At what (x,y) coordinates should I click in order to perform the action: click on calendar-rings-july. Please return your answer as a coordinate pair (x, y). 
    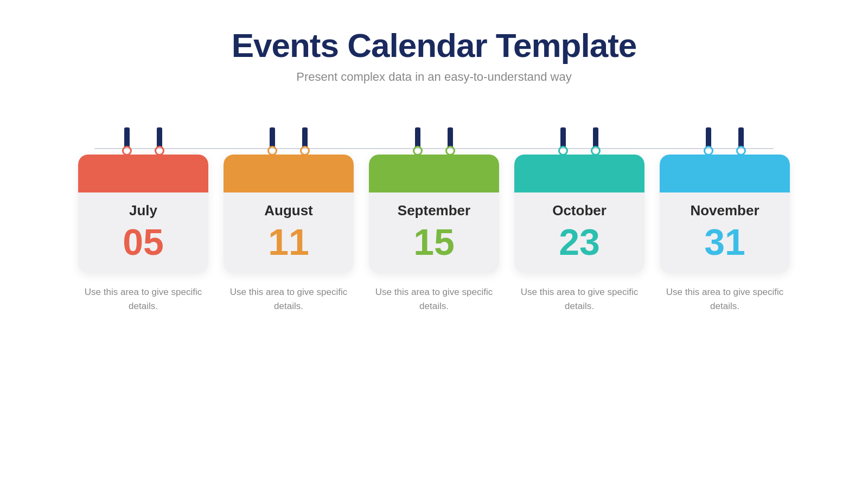
    Looking at the image, I should click on (143, 142).